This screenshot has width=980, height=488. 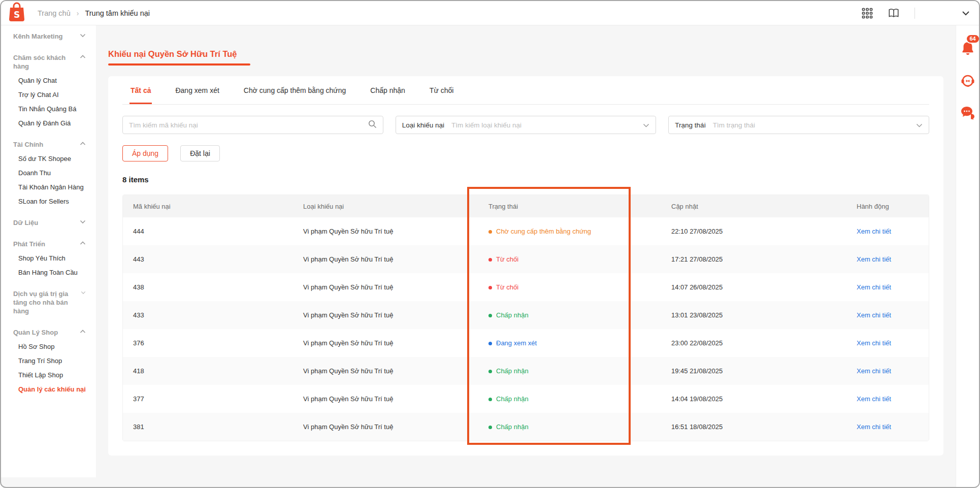 What do you see at coordinates (814, 125) in the screenshot?
I see `status-placeholder: Tìm trạng thái` at bounding box center [814, 125].